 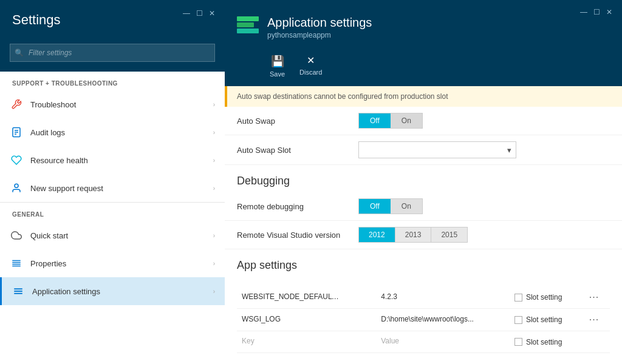 I want to click on remote-debugging-on-btn: On, so click(x=406, y=206).